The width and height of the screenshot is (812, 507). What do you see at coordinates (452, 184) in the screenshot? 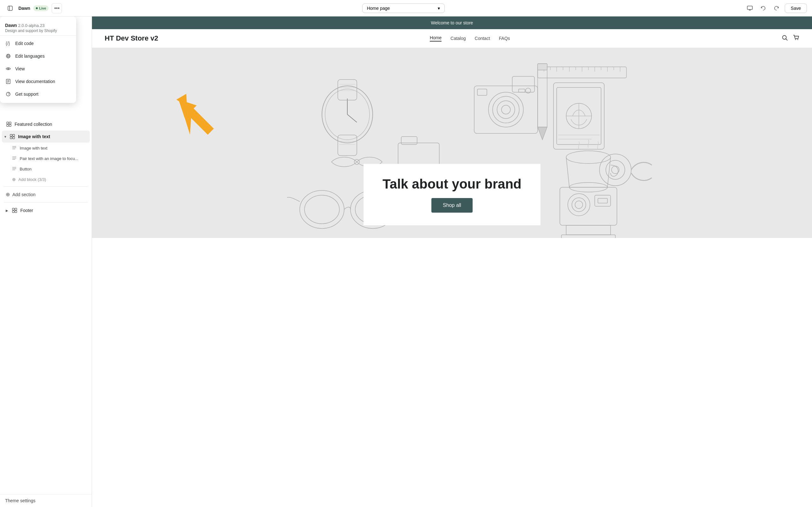
I see `hero-title: Talk about your brand` at bounding box center [452, 184].